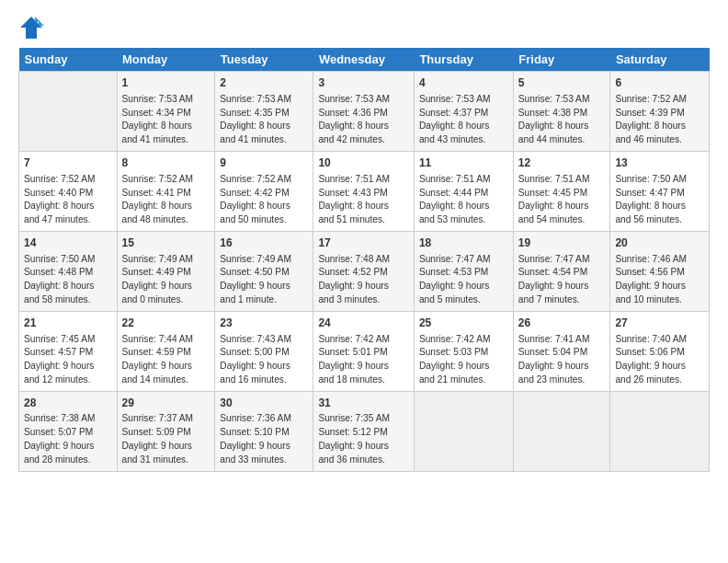 The image size is (728, 563). What do you see at coordinates (563, 324) in the screenshot?
I see `day-number: 26` at bounding box center [563, 324].